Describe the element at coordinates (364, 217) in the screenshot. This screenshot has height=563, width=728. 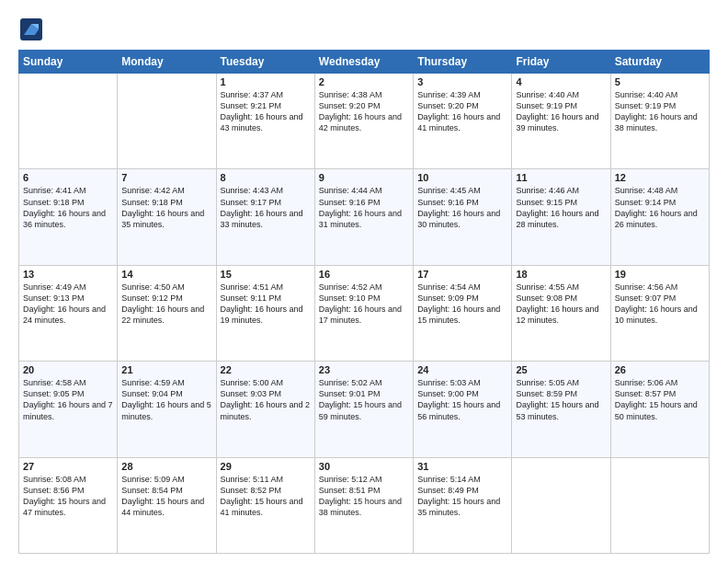
I see `calendar-cell: 9Sunrise: 4:44 AM Sunset: 9:16 PM Daylig…` at that location.